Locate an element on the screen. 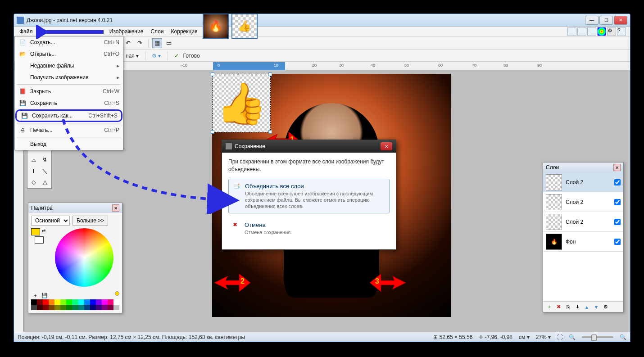 The height and width of the screenshot is (357, 644). menu-exit: Выход is located at coordinates (69, 144).